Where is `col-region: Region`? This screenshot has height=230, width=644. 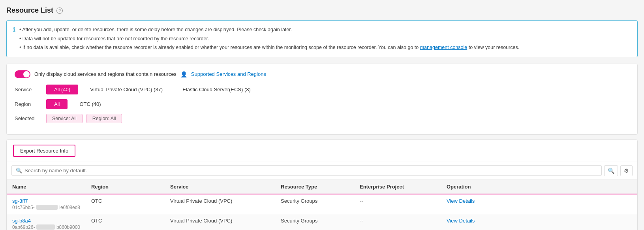 col-region: Region is located at coordinates (125, 187).